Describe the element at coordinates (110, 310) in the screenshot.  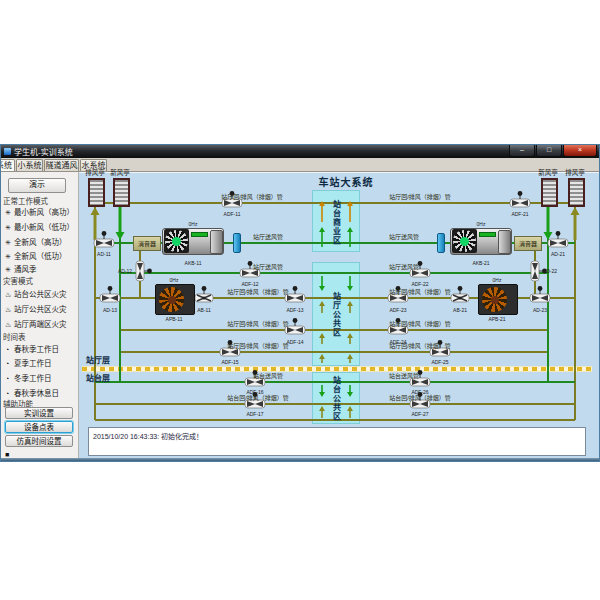
I see `device-tag: AD-13` at that location.